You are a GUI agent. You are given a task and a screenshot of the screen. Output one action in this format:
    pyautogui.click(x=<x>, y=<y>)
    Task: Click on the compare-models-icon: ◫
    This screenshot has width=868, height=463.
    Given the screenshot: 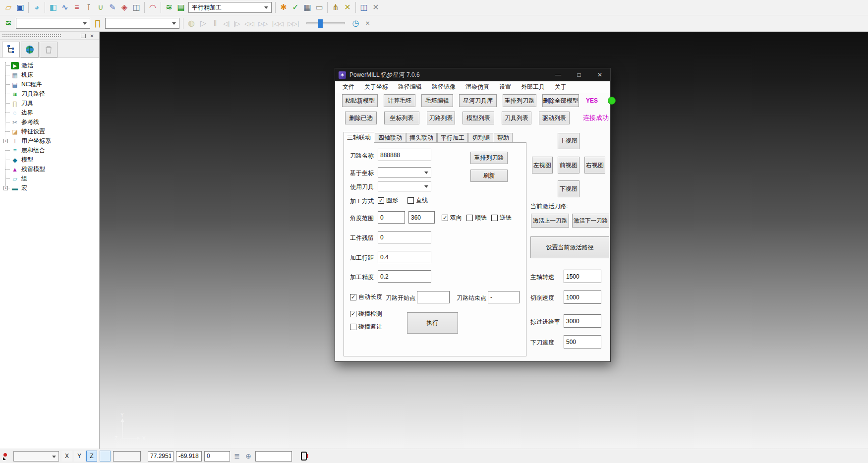 What is the action you would take?
    pyautogui.click(x=364, y=7)
    